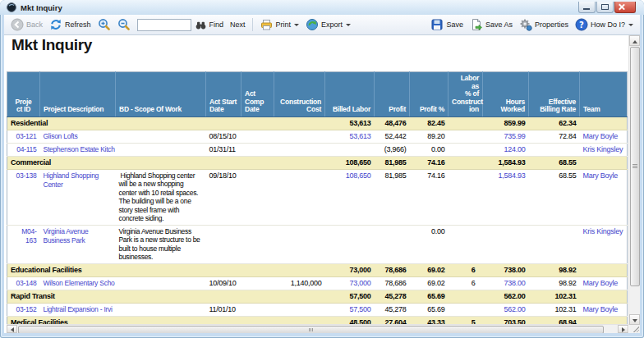 This screenshot has width=644, height=338. What do you see at coordinates (506, 309) in the screenshot?
I see `cell-hours-worked: 562.00` at bounding box center [506, 309].